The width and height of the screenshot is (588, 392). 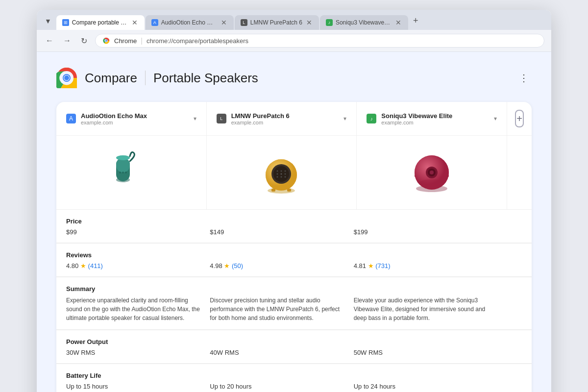 I want to click on summary-label: Summary, so click(x=80, y=289).